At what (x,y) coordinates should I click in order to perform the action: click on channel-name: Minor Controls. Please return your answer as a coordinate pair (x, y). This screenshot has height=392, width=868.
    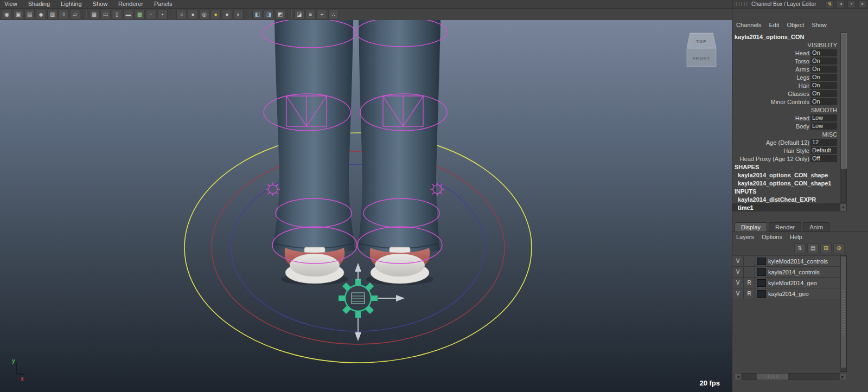
    Looking at the image, I should click on (771, 102).